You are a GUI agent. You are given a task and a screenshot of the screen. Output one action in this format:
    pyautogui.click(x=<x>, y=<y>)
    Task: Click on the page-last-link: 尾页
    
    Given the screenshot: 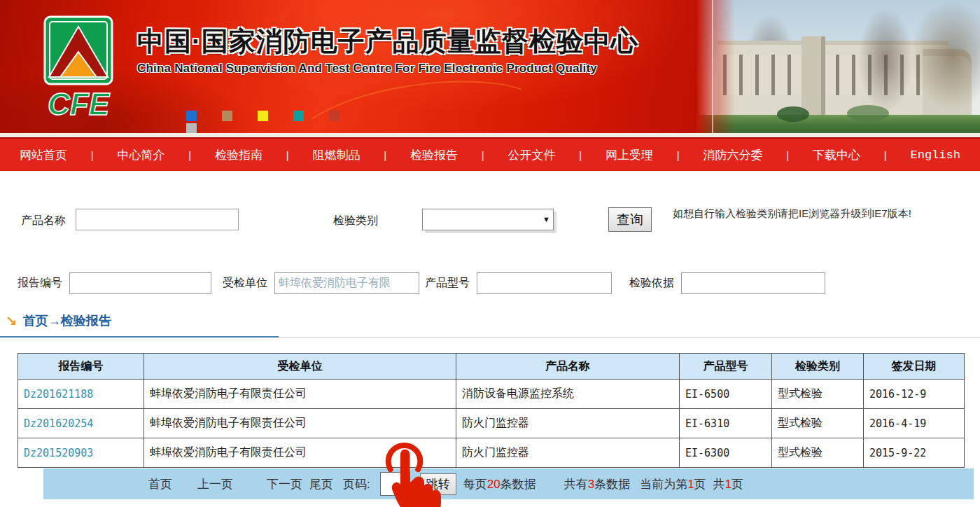 What is the action you would take?
    pyautogui.click(x=321, y=485)
    